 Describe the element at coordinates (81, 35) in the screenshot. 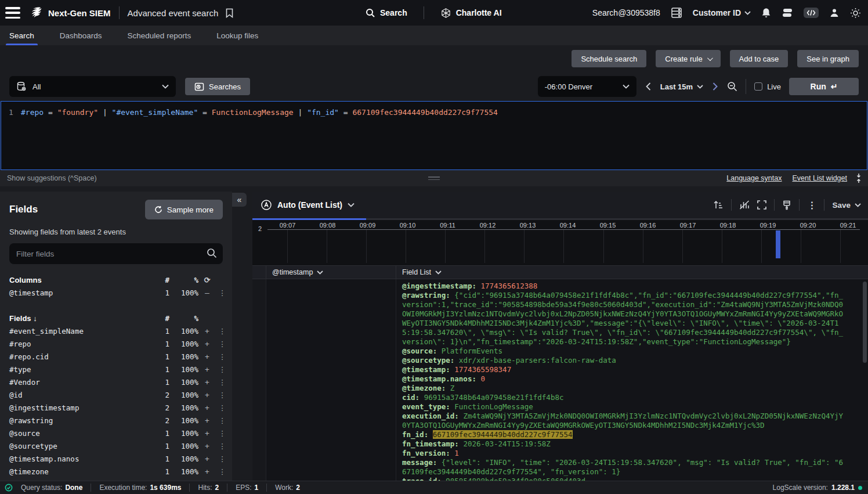

I see `tab: Dashboards` at that location.